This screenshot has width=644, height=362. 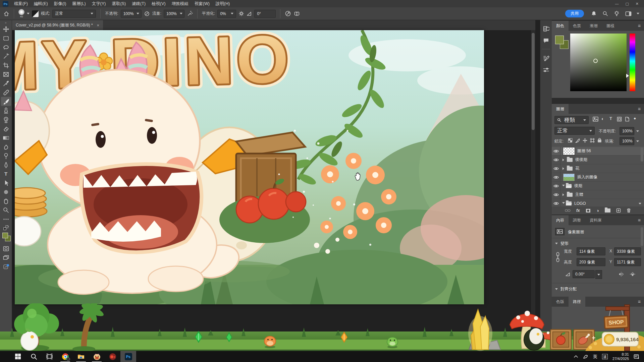 What do you see at coordinates (584, 274) in the screenshot?
I see `rotation-angle-field: 0.00°` at bounding box center [584, 274].